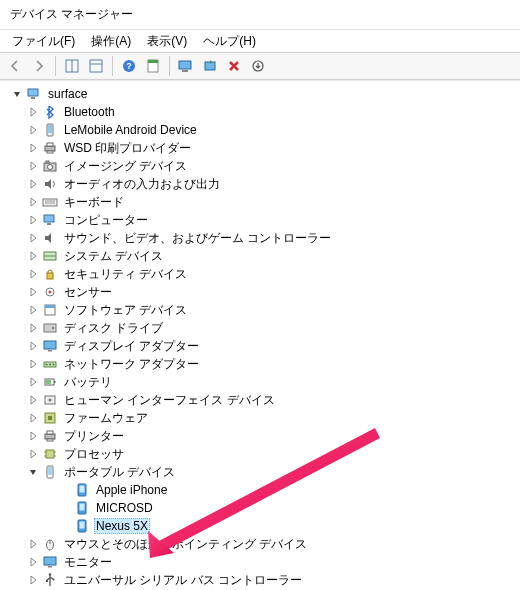 The image size is (520, 590). I want to click on tree-node: ディスク ドライブ, so click(260, 328).